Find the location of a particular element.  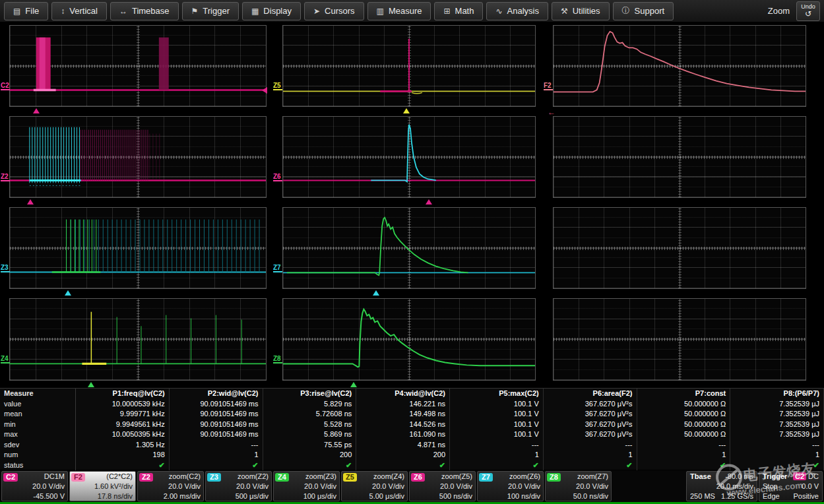

channel-z8-line1: zoom(Z7) is located at coordinates (592, 476).